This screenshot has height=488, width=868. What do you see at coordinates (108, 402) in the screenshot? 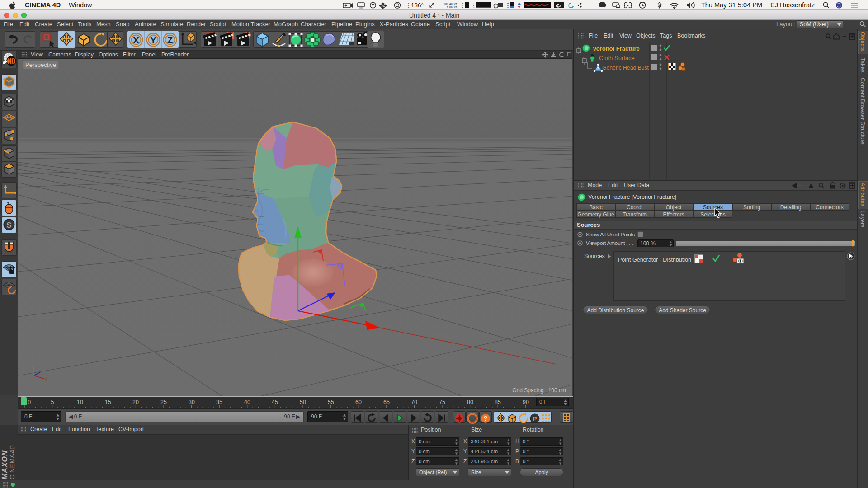
I see `svg-text: 15` at bounding box center [108, 402].